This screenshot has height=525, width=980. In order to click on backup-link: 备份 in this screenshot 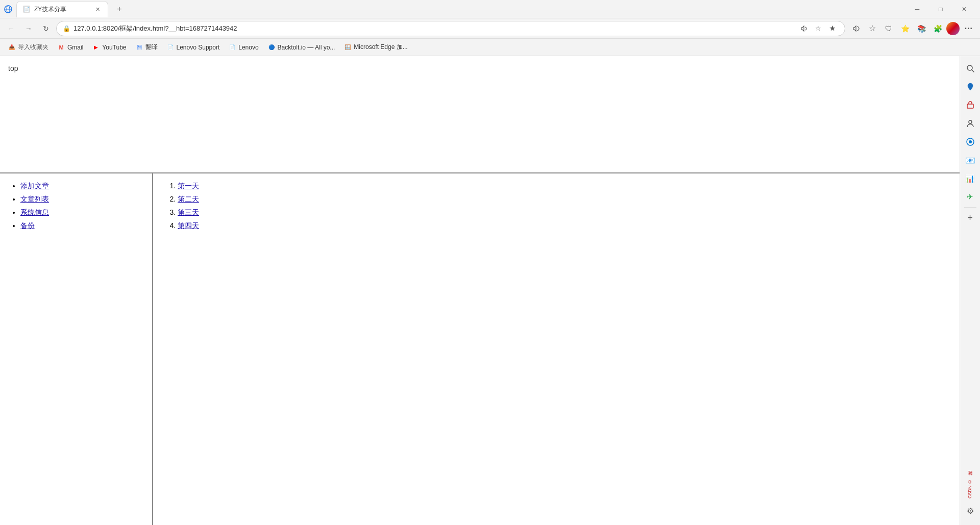, I will do `click(28, 226)`.